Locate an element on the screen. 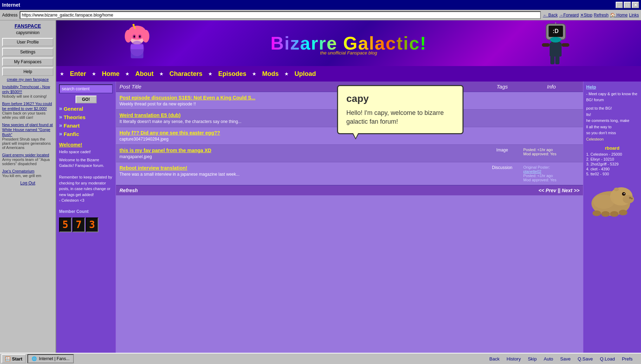 This screenshot has width=641, height=364. leaderboard-item-3: 4. cket - 4390 is located at coordinates (612, 169).